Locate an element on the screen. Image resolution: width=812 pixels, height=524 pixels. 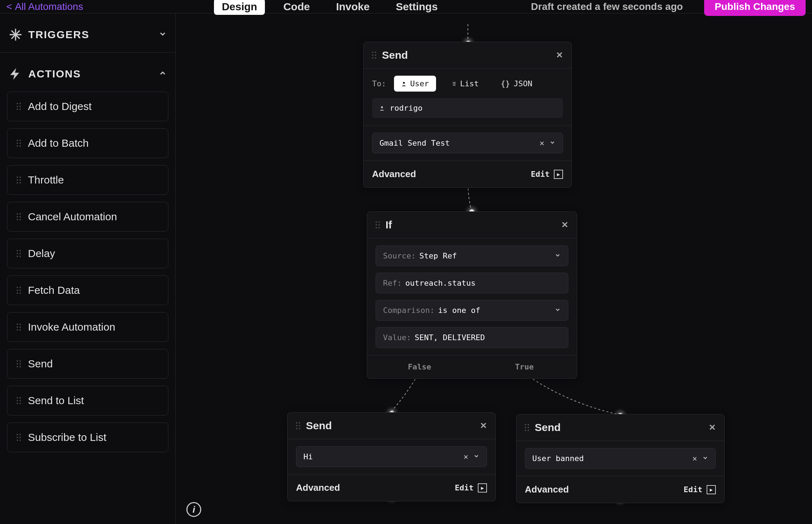
template-value: Gmail Send Test is located at coordinates (414, 143).